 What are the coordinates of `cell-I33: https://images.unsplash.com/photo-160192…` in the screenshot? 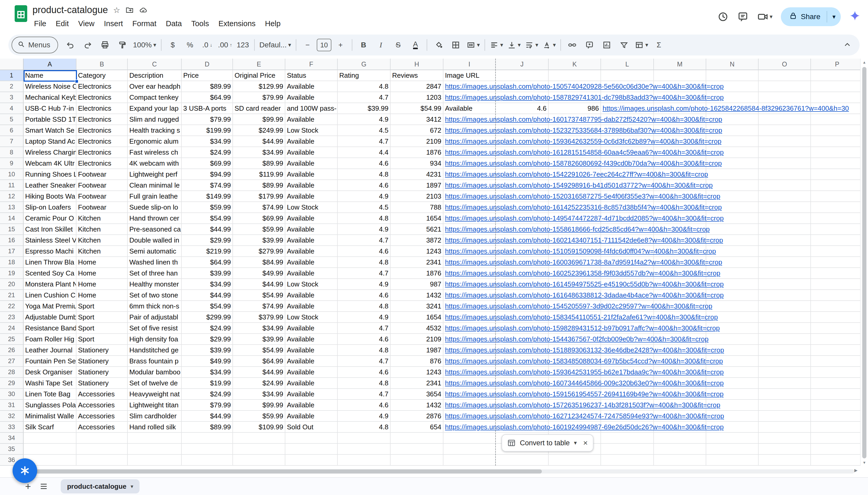 It's located at (470, 427).